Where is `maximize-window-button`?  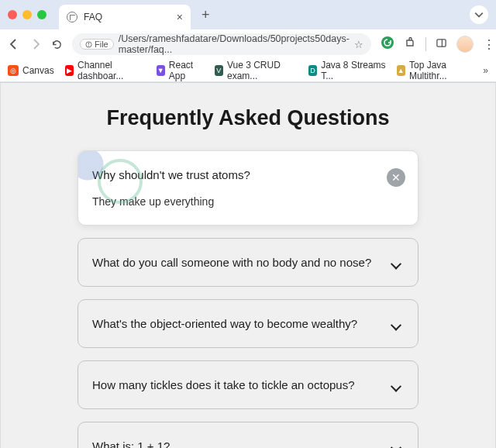 maximize-window-button is located at coordinates (42, 15).